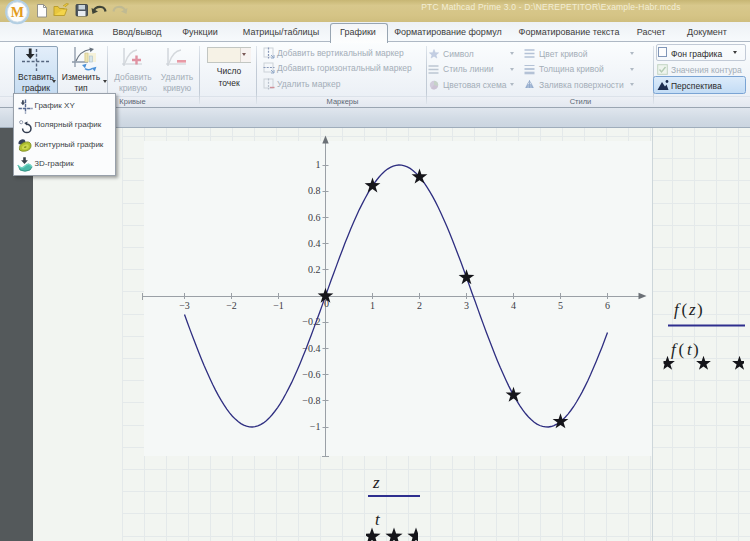 The height and width of the screenshot is (541, 750). I want to click on svg-text: 0.4, so click(314, 244).